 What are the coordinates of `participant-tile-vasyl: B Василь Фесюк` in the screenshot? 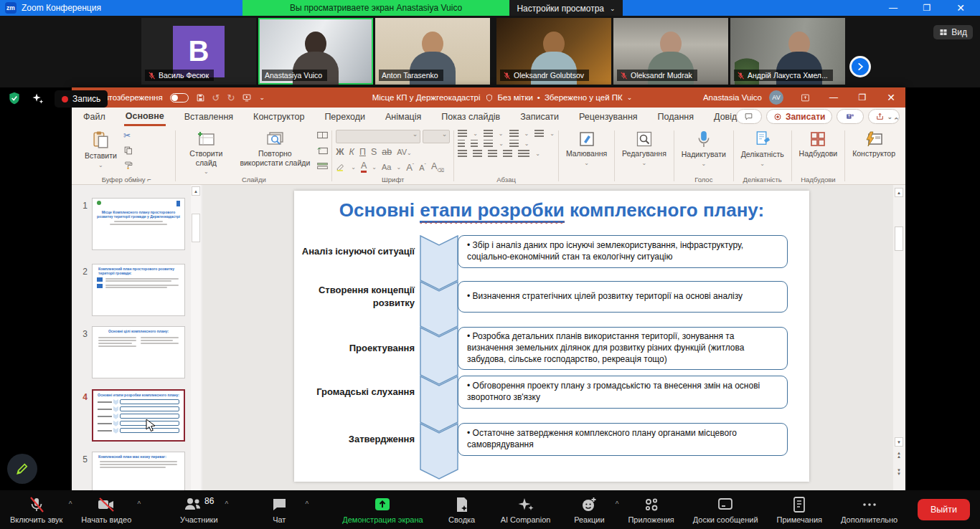 It's located at (199, 52).